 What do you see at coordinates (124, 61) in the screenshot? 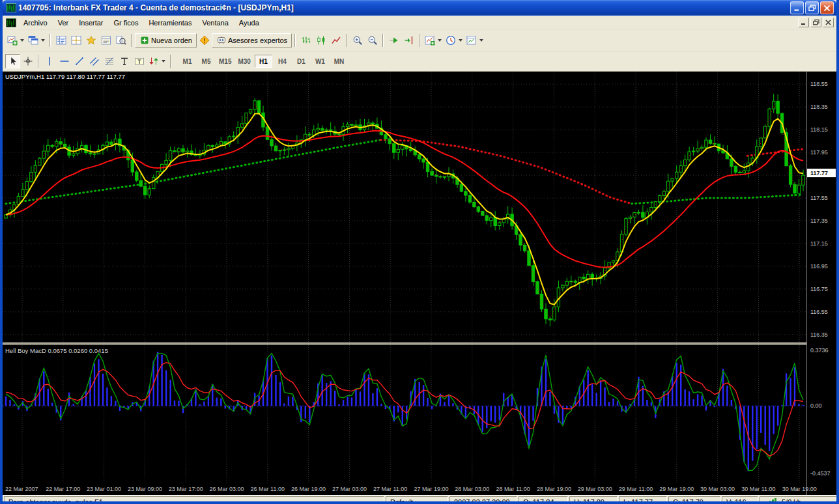
I see `text-button` at bounding box center [124, 61].